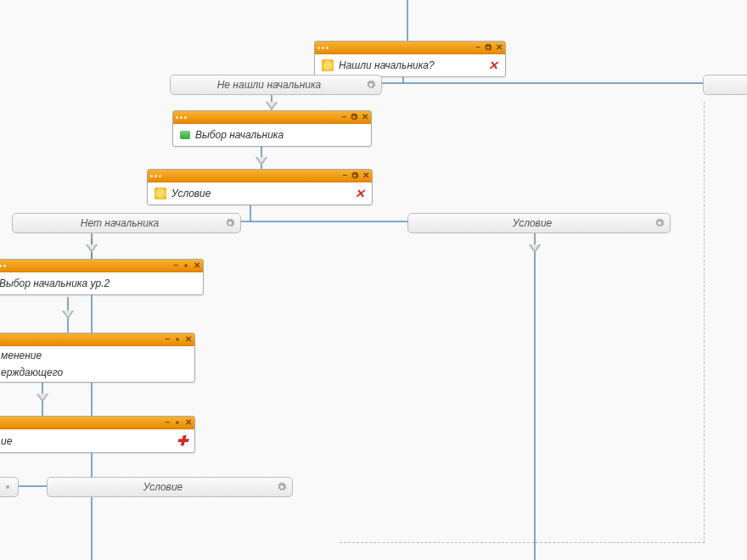 The width and height of the screenshot is (747, 560). I want to click on branch-right-cut, so click(725, 85).